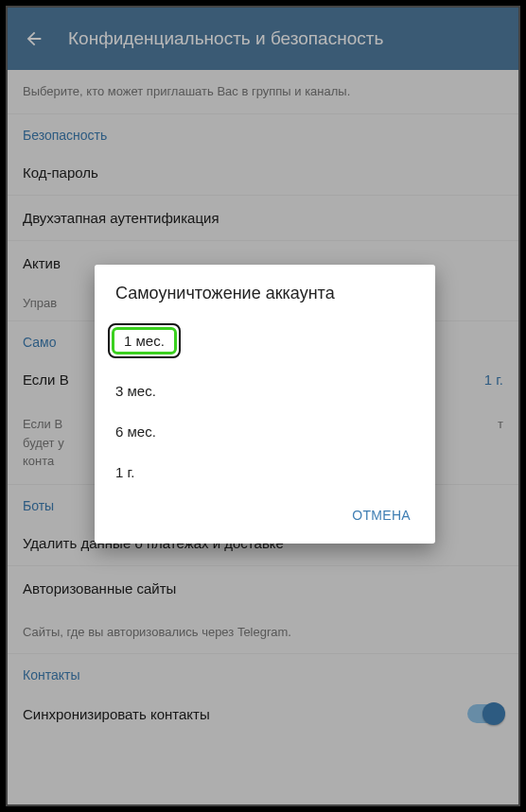 This screenshot has width=526, height=812. What do you see at coordinates (265, 340) in the screenshot?
I see `dialog-option-1-month: 1 мес.` at bounding box center [265, 340].